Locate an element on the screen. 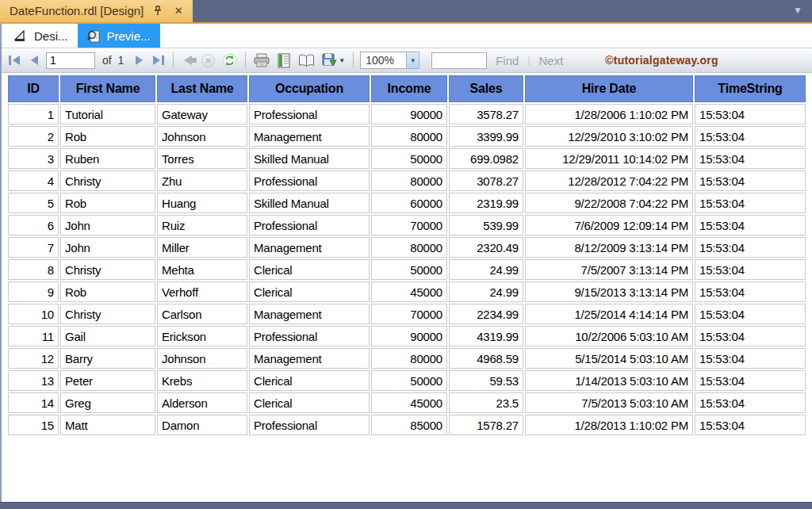 The image size is (812, 509). tab-preview-label: Previe... is located at coordinates (128, 36).